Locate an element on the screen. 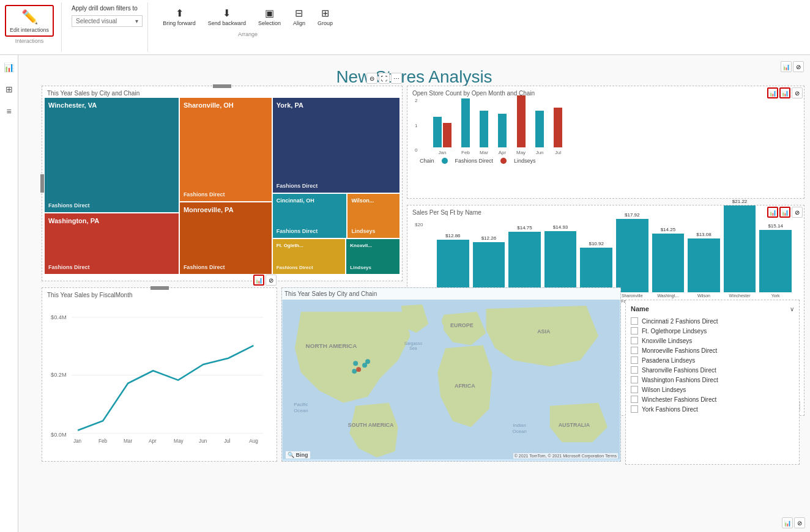 The image size is (810, 532). edit-interactions-label: Edit interactions is located at coordinates (29, 30).